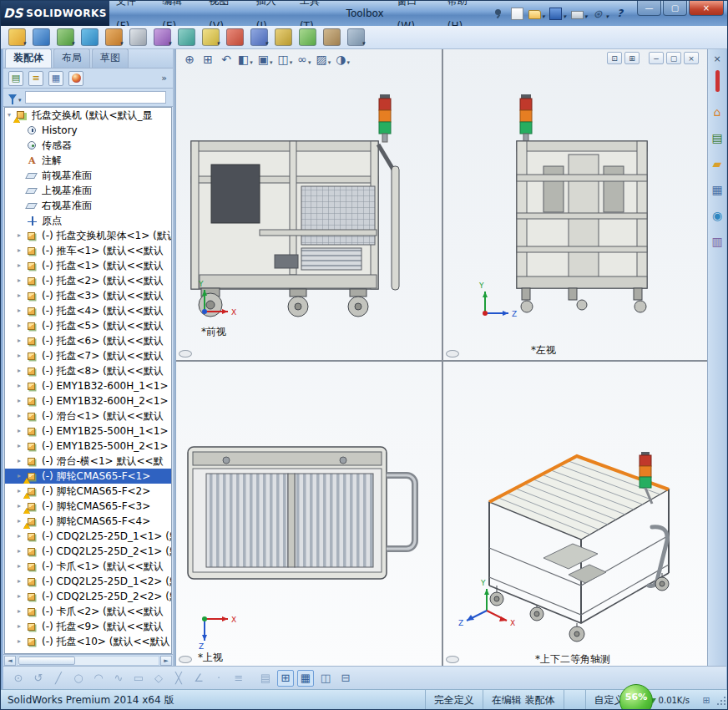 The height and width of the screenshot is (710, 728). What do you see at coordinates (13, 97) in the screenshot?
I see `filter-icon` at bounding box center [13, 97].